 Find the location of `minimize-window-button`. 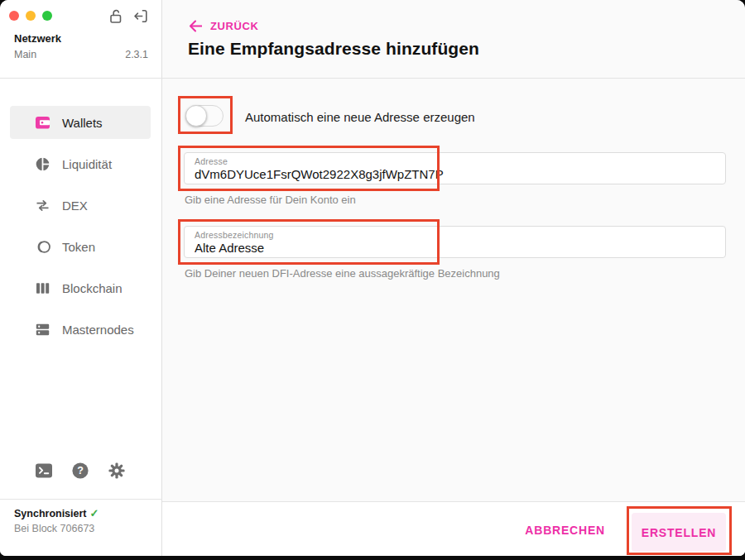

minimize-window-button is located at coordinates (31, 16).